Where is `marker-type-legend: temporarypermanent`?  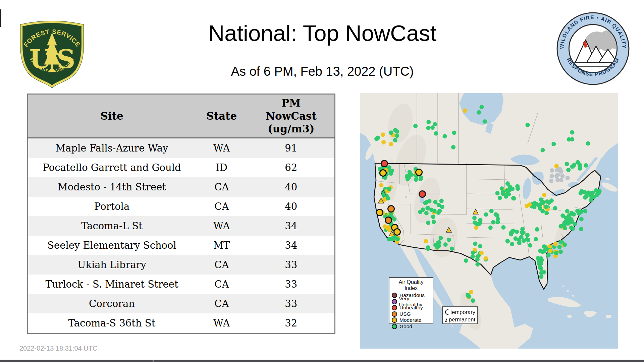 marker-type-legend: temporarypermanent is located at coordinates (460, 315).